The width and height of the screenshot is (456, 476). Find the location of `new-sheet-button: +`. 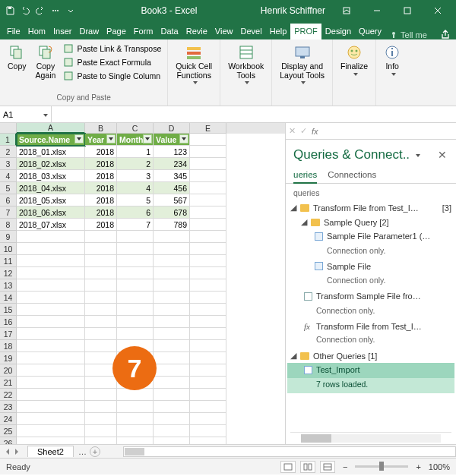

new-sheet-button: + is located at coordinates (95, 452).